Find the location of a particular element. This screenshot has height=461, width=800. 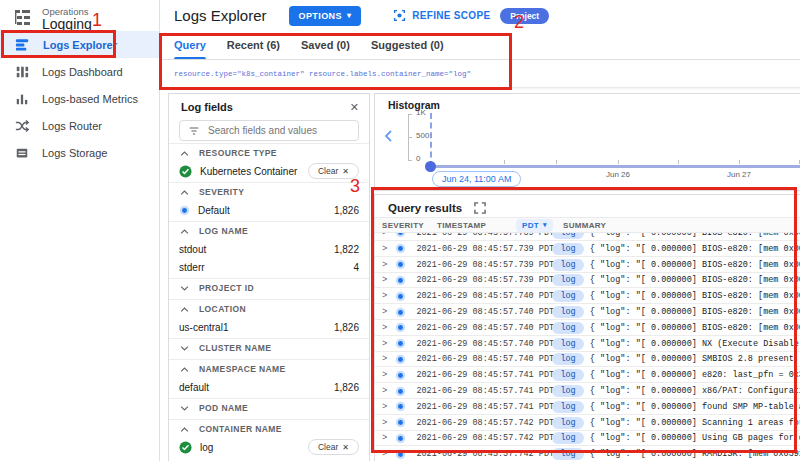

chevron-down-icon: ▾ is located at coordinates (349, 16).